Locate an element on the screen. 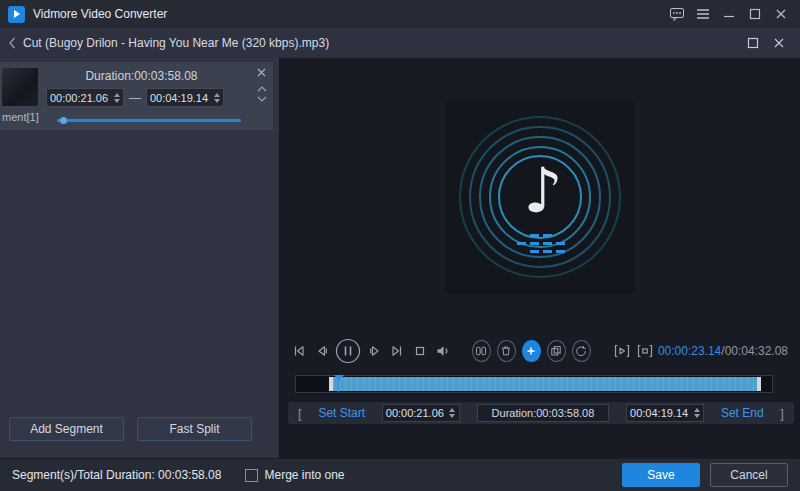 The height and width of the screenshot is (491, 800). dialog-close-icon is located at coordinates (779, 43).